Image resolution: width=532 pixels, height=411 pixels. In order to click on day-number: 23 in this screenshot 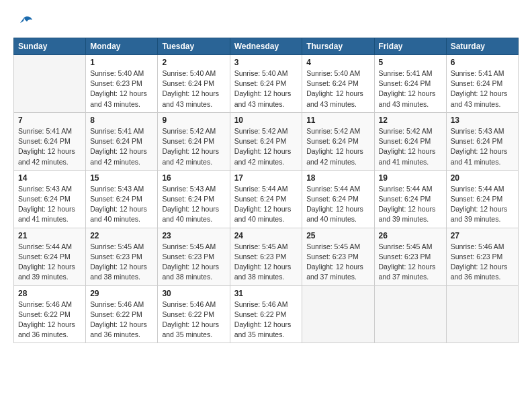, I will do `click(193, 236)`.